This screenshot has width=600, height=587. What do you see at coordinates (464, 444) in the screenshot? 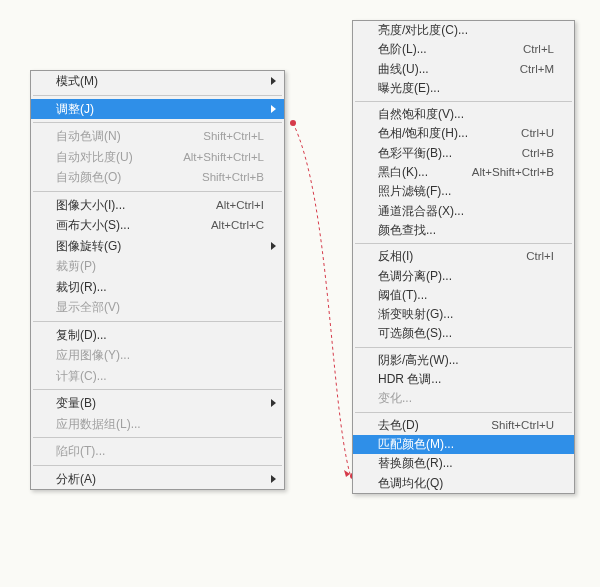
I see `match-color-item: 匹配颜色(M)...` at bounding box center [464, 444].